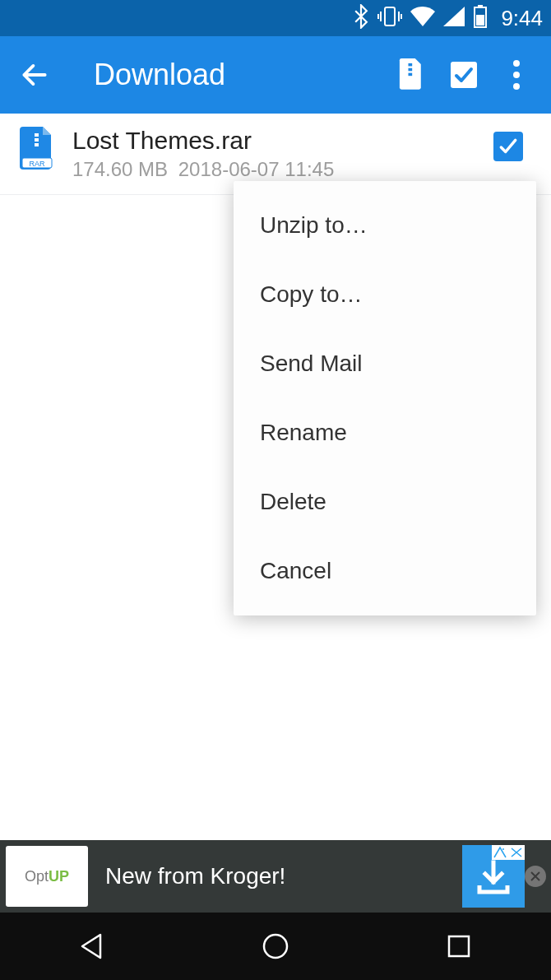  I want to click on status-time: 9:44, so click(521, 18).